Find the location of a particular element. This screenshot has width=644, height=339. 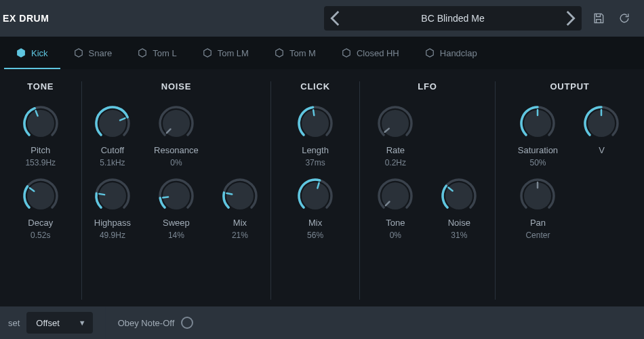

knob-label: Length is located at coordinates (315, 151).